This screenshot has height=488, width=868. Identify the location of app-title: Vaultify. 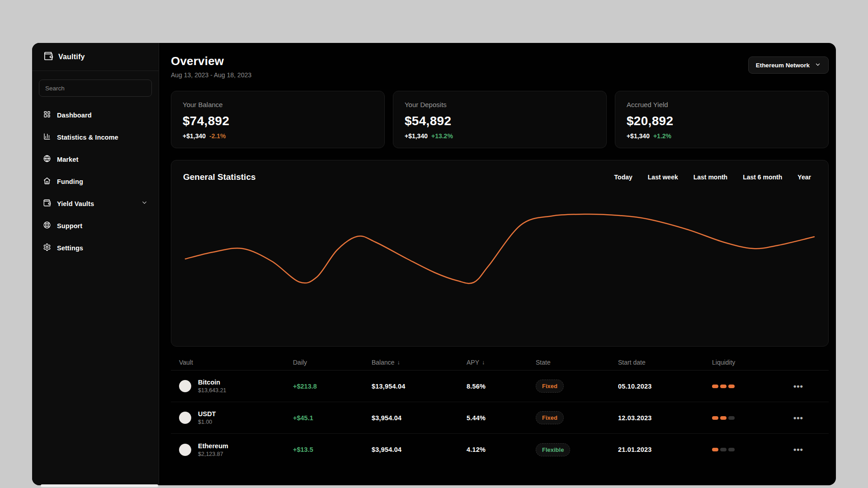
(71, 57).